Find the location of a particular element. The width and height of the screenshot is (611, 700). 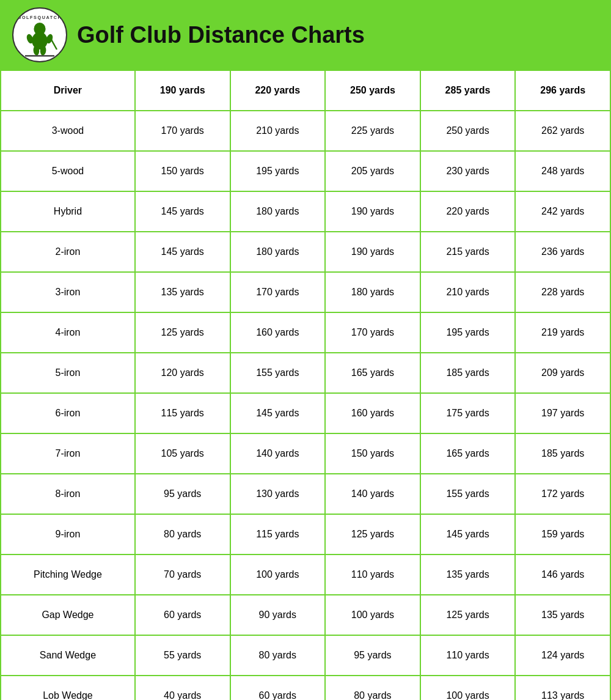

club-name-cell: 6-iron is located at coordinates (68, 413).